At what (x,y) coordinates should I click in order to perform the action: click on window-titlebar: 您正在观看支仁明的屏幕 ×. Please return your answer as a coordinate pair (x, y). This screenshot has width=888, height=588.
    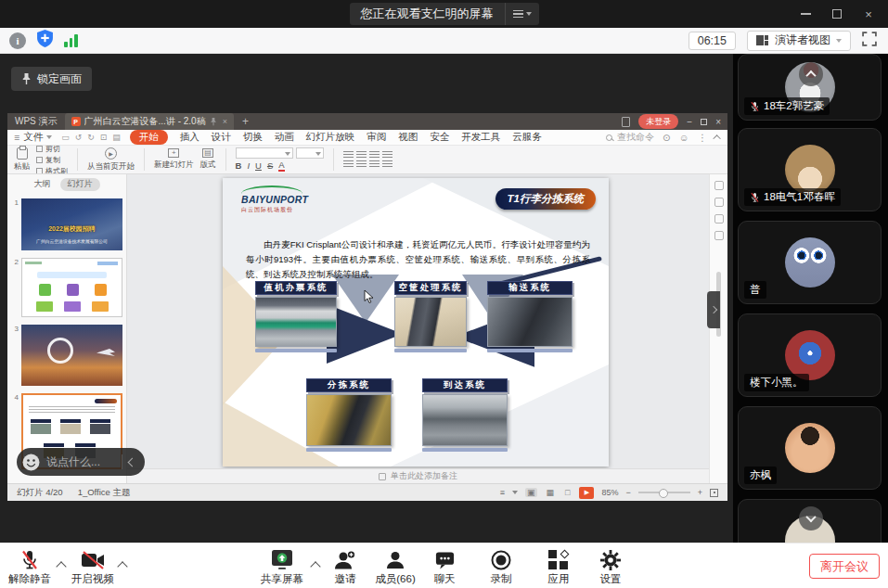
    Looking at the image, I should click on (444, 14).